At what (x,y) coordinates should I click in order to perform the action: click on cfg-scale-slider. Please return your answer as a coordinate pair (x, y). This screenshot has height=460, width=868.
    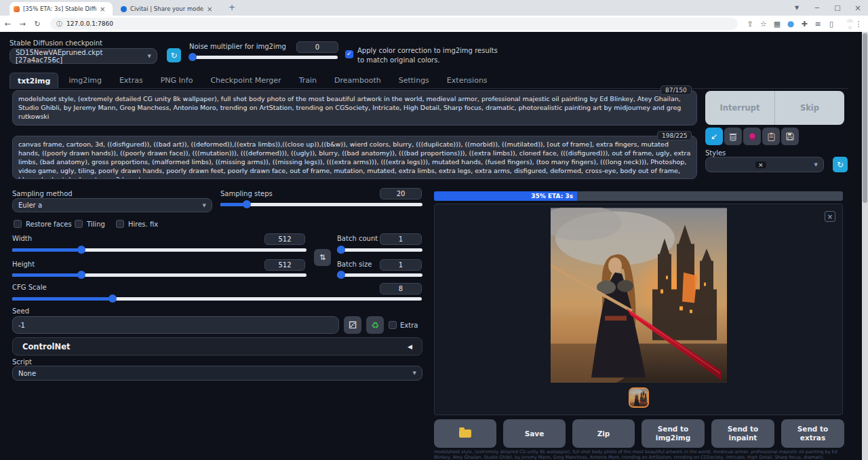
    Looking at the image, I should click on (217, 299).